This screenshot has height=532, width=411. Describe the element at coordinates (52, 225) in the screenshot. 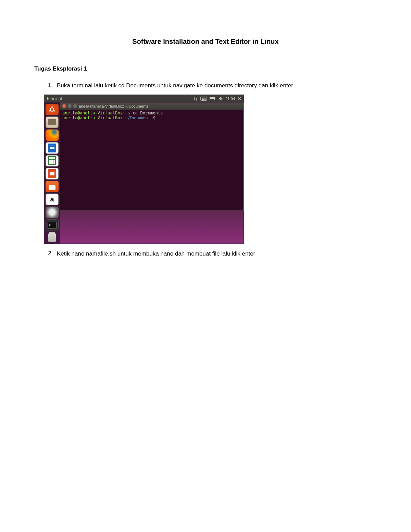

I see `terminal-launcher-icon: >_` at that location.